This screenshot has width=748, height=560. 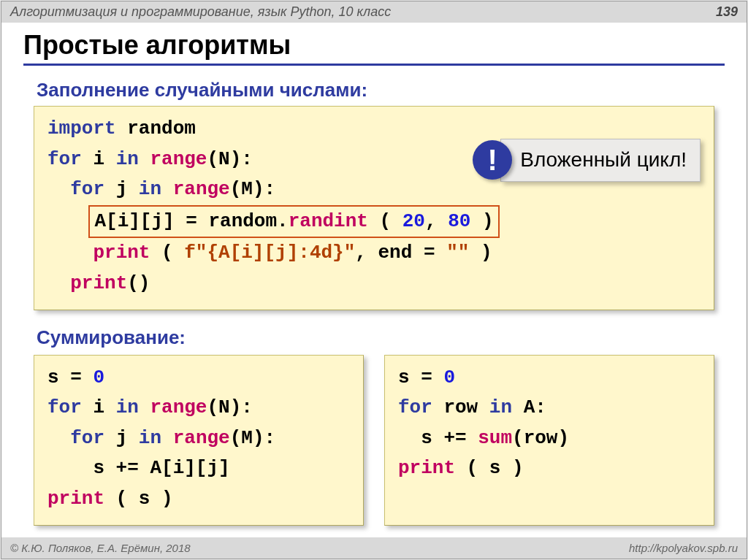 What do you see at coordinates (549, 440) in the screenshot?
I see `code-sum-rows: s = 0 for row in A: s += sum(row) print …` at bounding box center [549, 440].